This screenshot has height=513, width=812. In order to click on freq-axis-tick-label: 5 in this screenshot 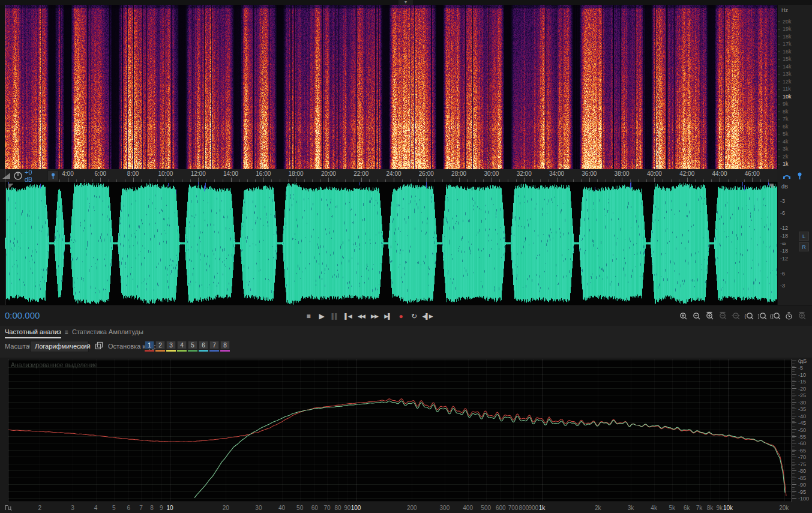, I will do `click(114, 508)`.